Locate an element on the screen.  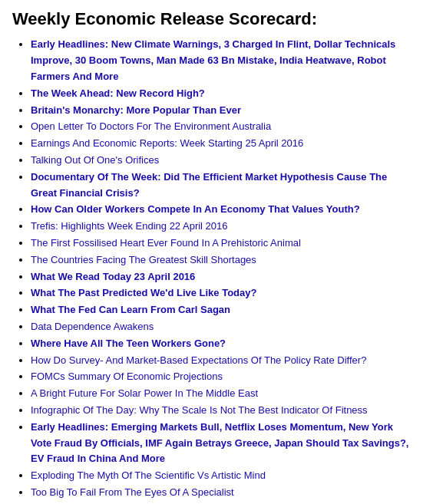
list-item: Infographic Of The Day: Why The Scale Is… is located at coordinates (221, 411).